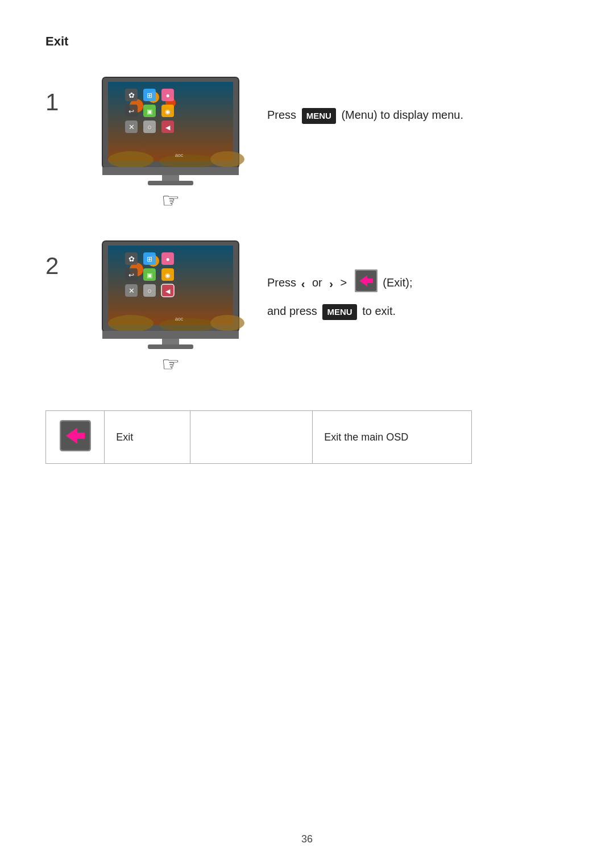  What do you see at coordinates (251, 438) in the screenshot?
I see `table-blank-cell` at bounding box center [251, 438].